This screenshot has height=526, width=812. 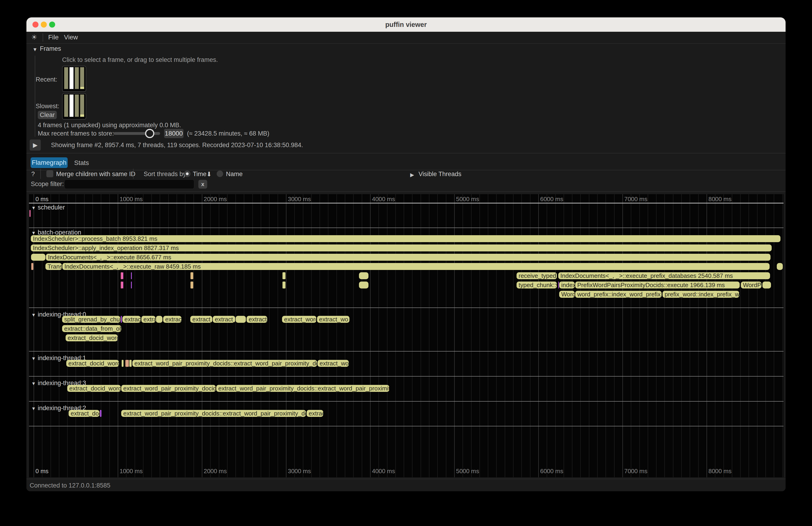 What do you see at coordinates (50, 174) in the screenshot?
I see `merge-children-checkbox` at bounding box center [50, 174].